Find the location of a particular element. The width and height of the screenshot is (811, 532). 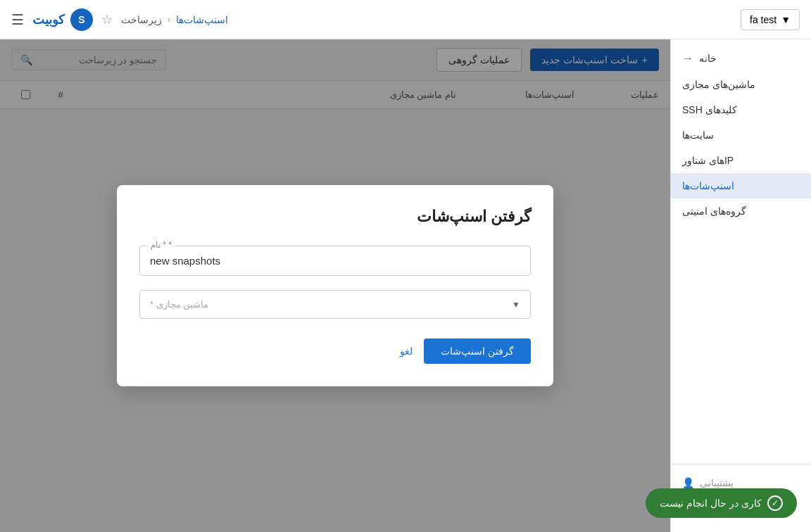

sidebar-item-label: پشتیبانی is located at coordinates (717, 483).